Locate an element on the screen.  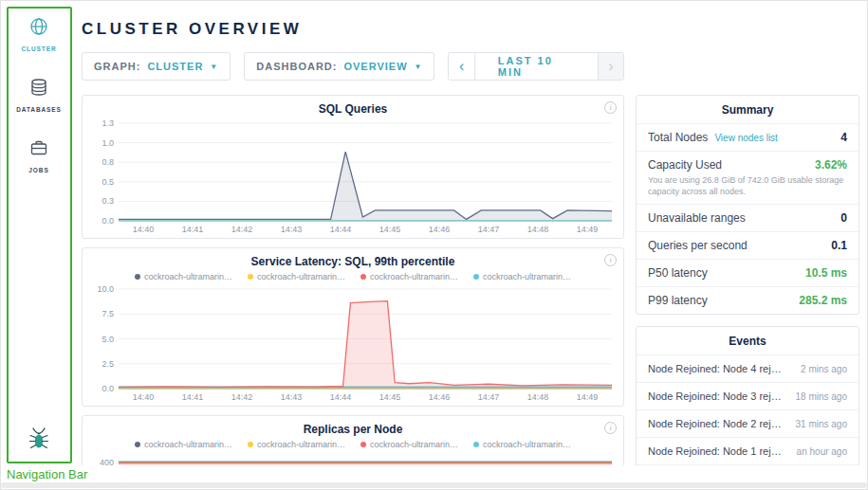
summary-row-total-nodes: Total Nodes View nodes list 4 is located at coordinates (748, 136).